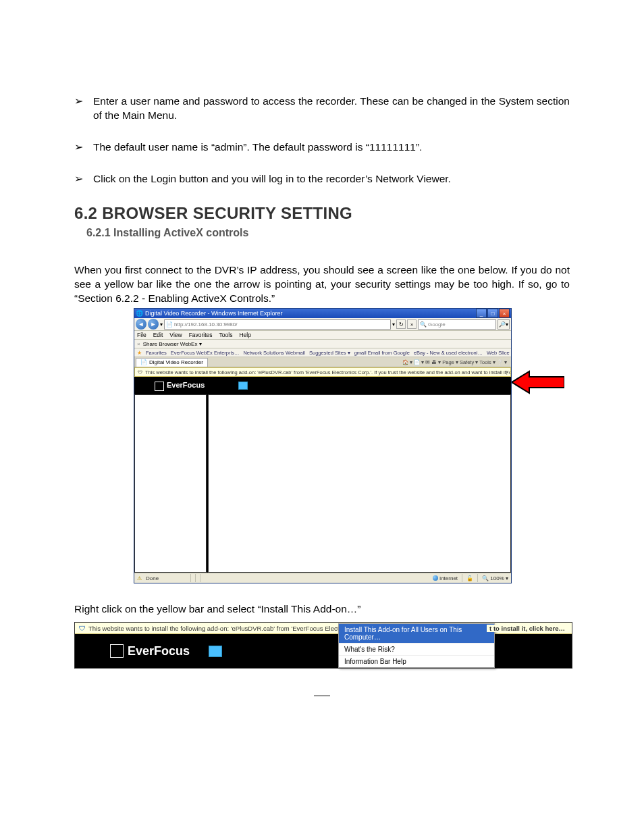 The width and height of the screenshot is (644, 834). Describe the element at coordinates (159, 651) in the screenshot. I see `everfocus-brand: EverFocus` at that location.